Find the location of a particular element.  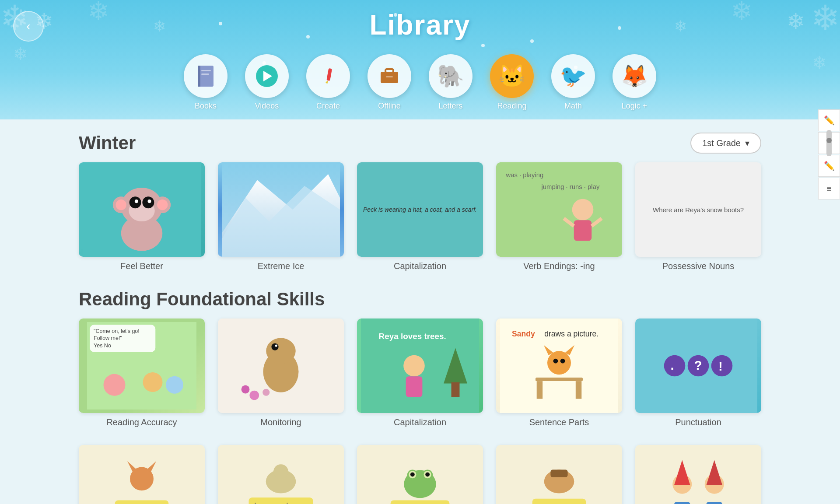

card-beginning-sound: f o x Beginning Sound is located at coordinates (142, 474).